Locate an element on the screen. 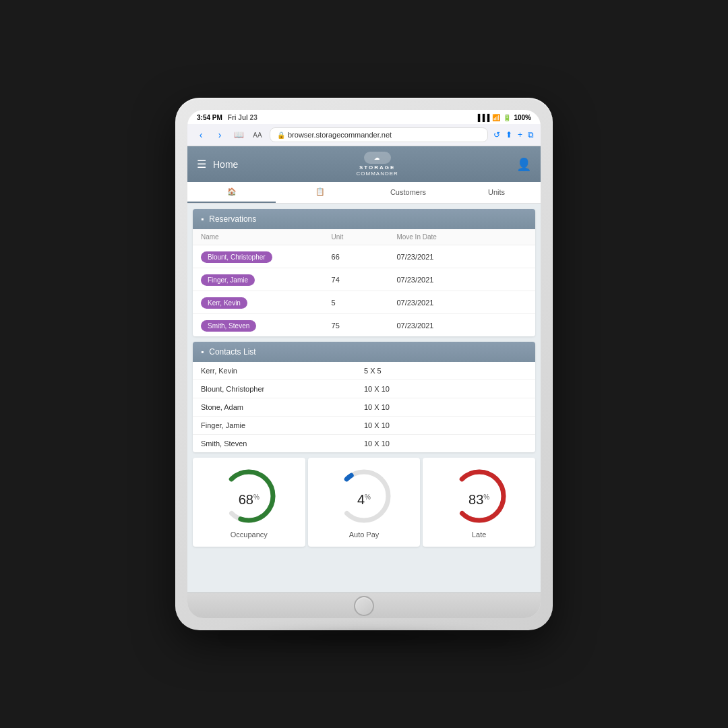  logo-cloud: ☁ is located at coordinates (377, 158).